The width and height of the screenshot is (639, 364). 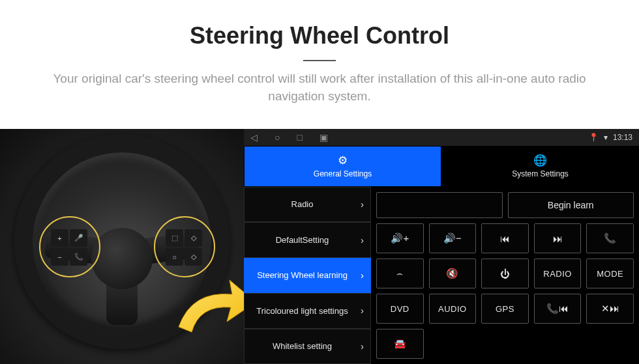 I want to click on swc-button: 🔇, so click(x=453, y=273).